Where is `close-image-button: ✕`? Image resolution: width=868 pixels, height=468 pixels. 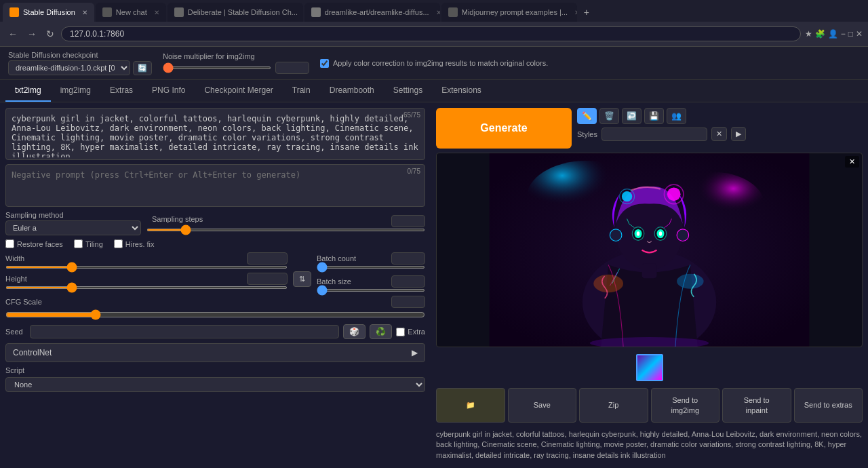 close-image-button: ✕ is located at coordinates (852, 161).